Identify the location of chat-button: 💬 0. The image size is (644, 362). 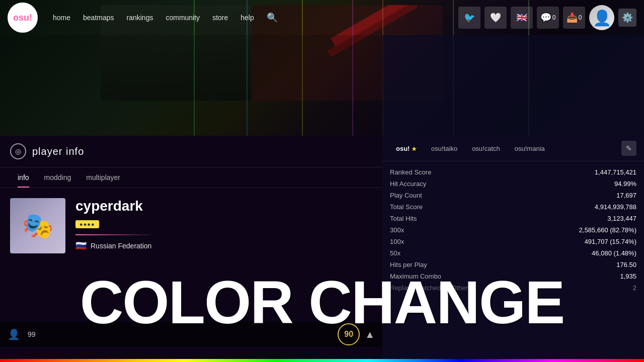
(548, 18).